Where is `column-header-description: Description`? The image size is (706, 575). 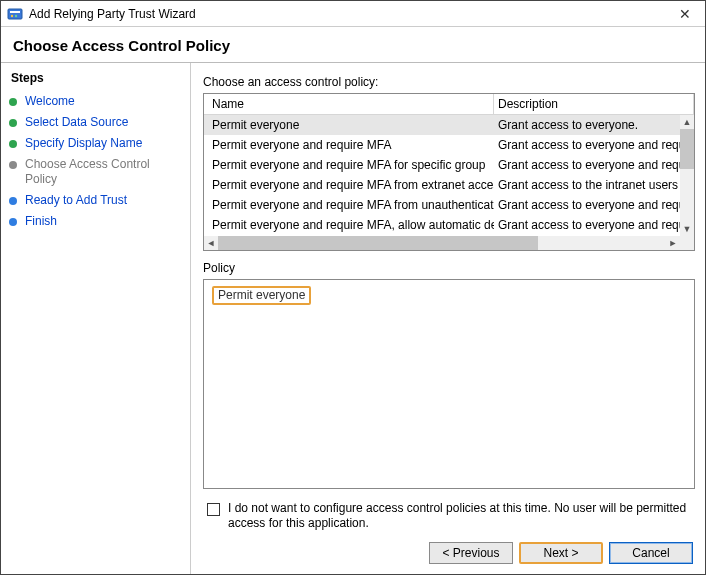
column-header-description: Description is located at coordinates (594, 104).